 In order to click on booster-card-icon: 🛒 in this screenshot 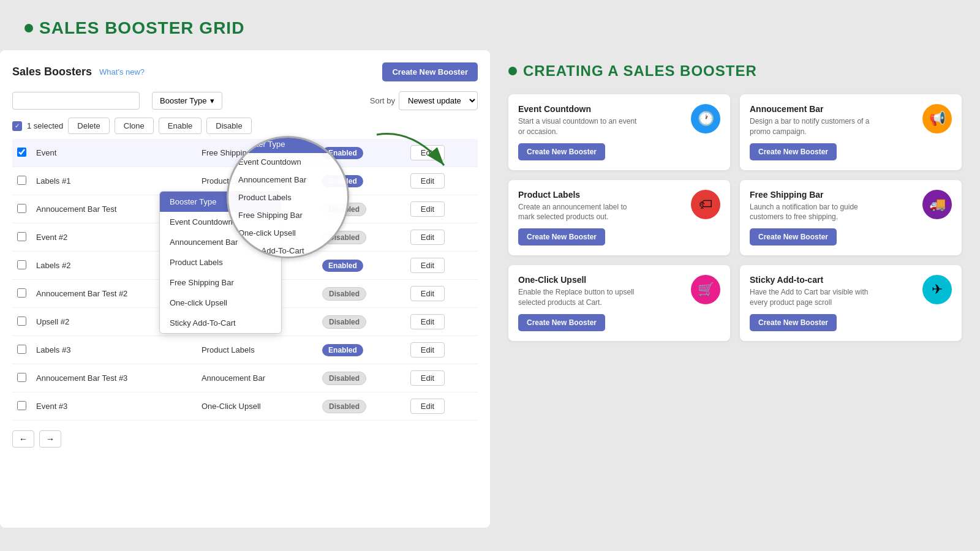, I will do `click(706, 290)`.